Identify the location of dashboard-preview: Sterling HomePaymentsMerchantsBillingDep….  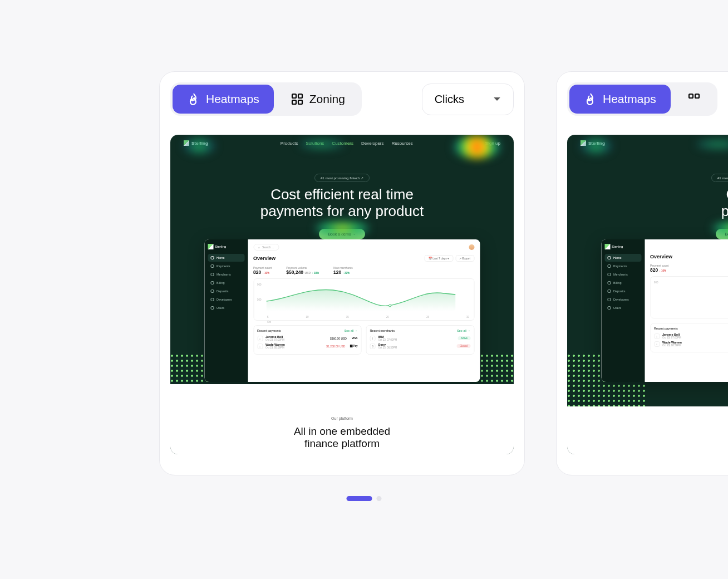
(342, 311).